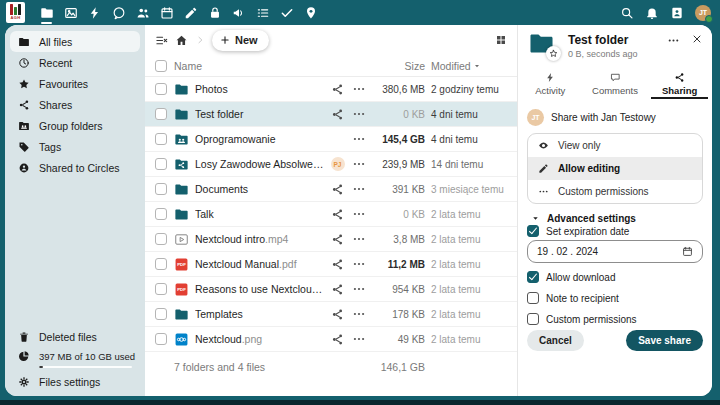 The image size is (720, 405). I want to click on sidebar-item-shares: Shares, so click(75, 104).